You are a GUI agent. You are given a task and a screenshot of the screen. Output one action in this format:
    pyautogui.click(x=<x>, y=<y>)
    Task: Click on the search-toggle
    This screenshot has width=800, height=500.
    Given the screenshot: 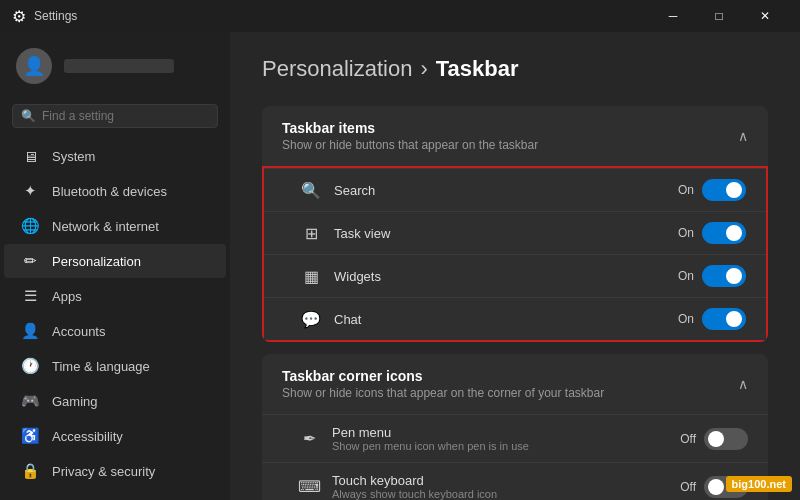 What is the action you would take?
    pyautogui.click(x=724, y=190)
    